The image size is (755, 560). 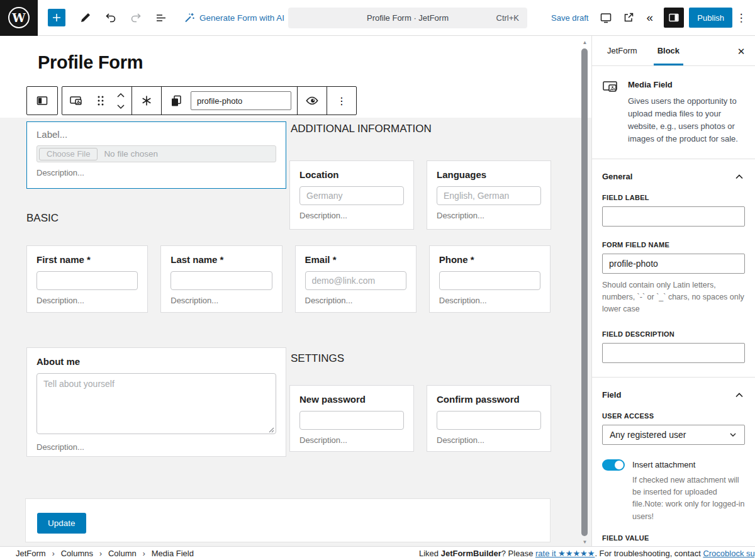 I want to click on settings-sidebar-toggle, so click(x=674, y=18).